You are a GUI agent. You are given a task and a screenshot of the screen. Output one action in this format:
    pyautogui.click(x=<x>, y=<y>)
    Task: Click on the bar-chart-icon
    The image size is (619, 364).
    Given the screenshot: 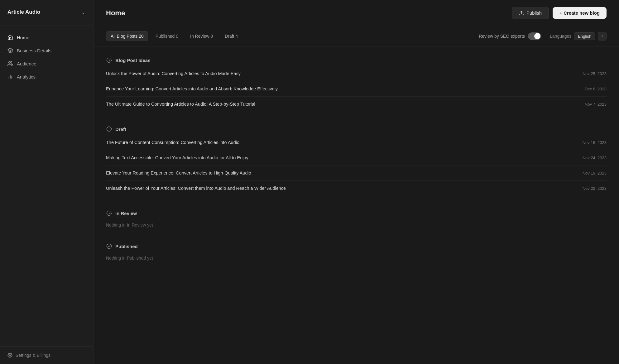 What is the action you would take?
    pyautogui.click(x=10, y=77)
    